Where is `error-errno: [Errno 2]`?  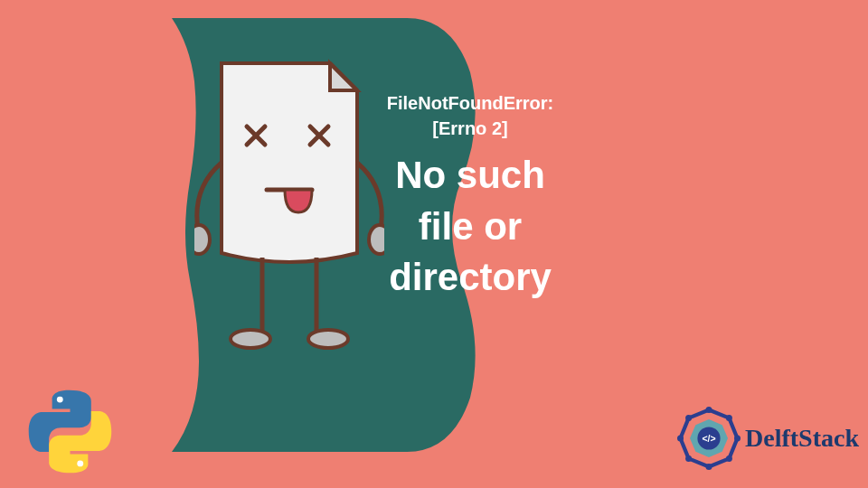
error-errno: [Errno 2] is located at coordinates (470, 128).